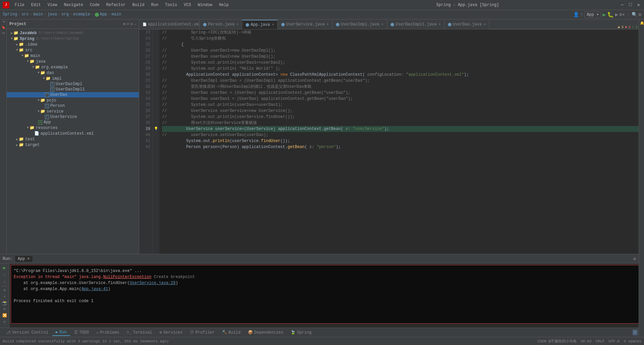  I want to click on breadcrumb-main: main, so click(38, 14).